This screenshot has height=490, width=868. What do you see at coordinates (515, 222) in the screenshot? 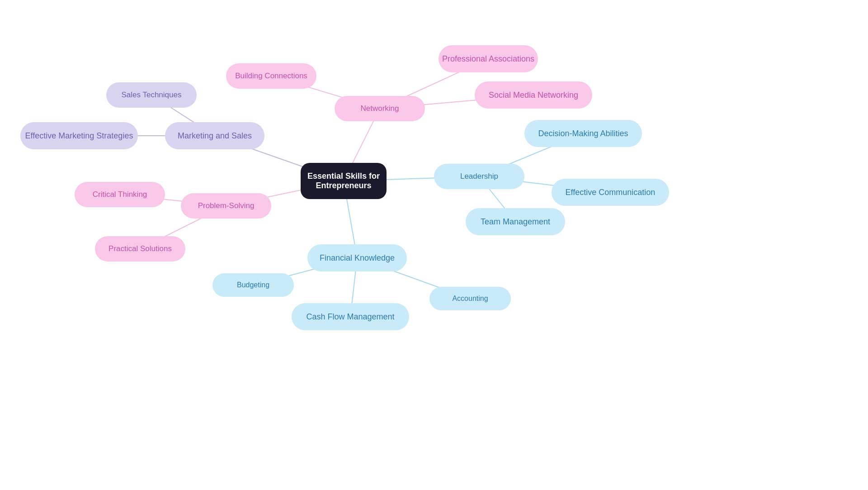
I see `team-management-node: Team Management` at bounding box center [515, 222].